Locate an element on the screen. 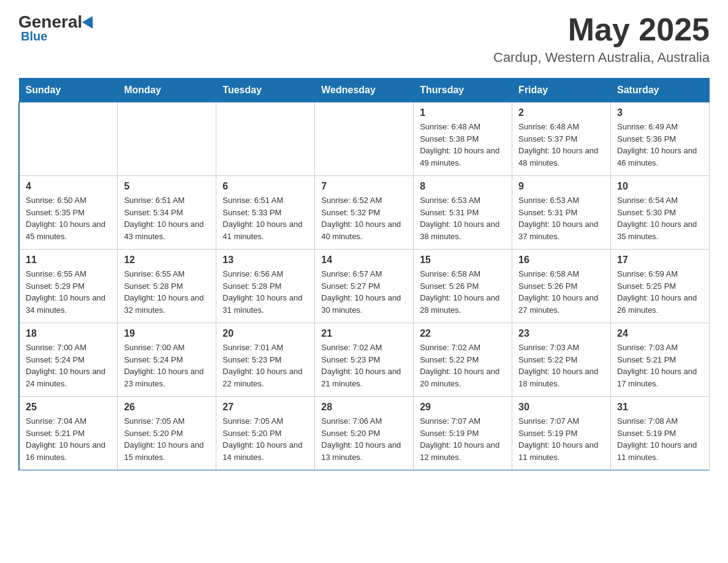 The height and width of the screenshot is (563, 728). day-number: 5 is located at coordinates (167, 186).